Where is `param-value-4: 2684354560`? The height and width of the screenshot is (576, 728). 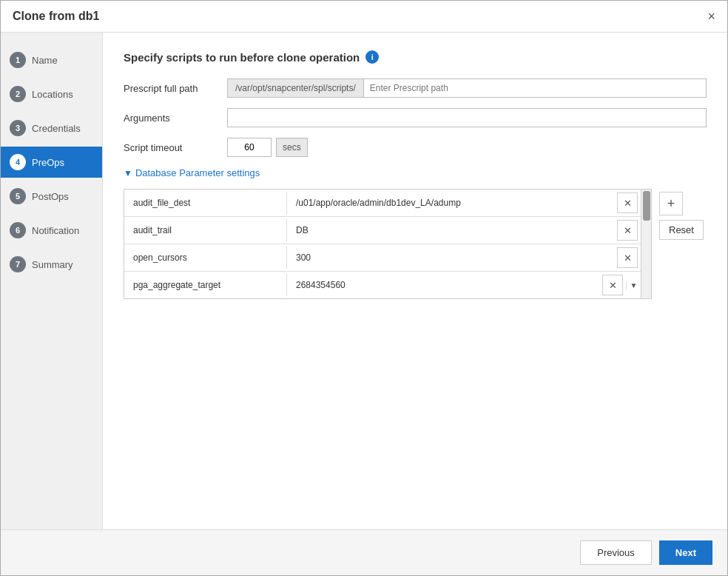 param-value-4: 2684354560 is located at coordinates (443, 285).